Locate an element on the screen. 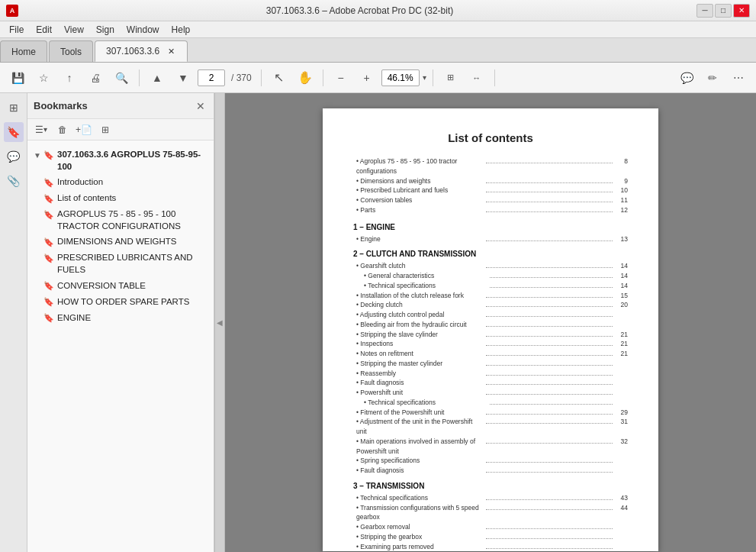 Image resolution: width=756 pixels, height=552 pixels. toc-page-num: 32 is located at coordinates (622, 441).